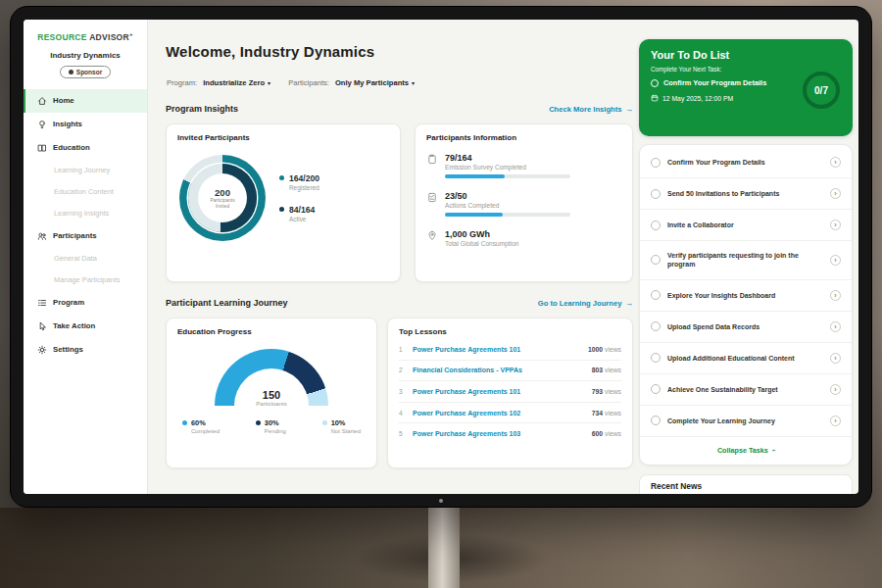 This screenshot has width=882, height=588. What do you see at coordinates (746, 390) in the screenshot?
I see `task-row-achieve-target: Achieve One Sustainability Target ›` at bounding box center [746, 390].